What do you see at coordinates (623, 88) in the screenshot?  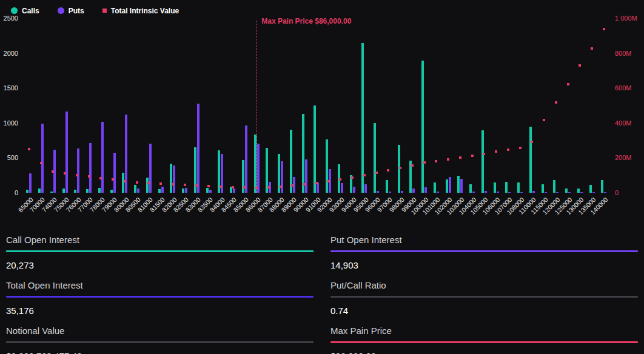 I see `right-axis-tick-label: 600M` at bounding box center [623, 88].